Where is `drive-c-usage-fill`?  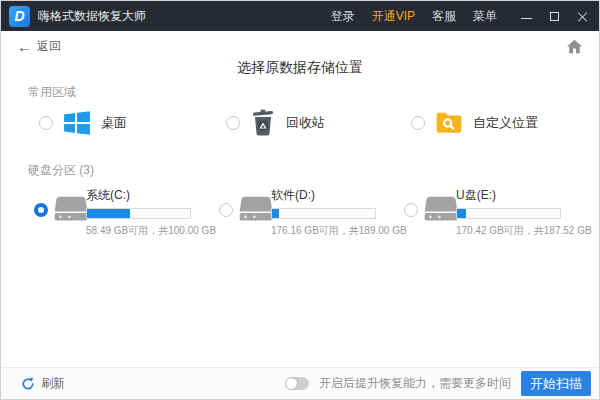 drive-c-usage-fill is located at coordinates (108, 214).